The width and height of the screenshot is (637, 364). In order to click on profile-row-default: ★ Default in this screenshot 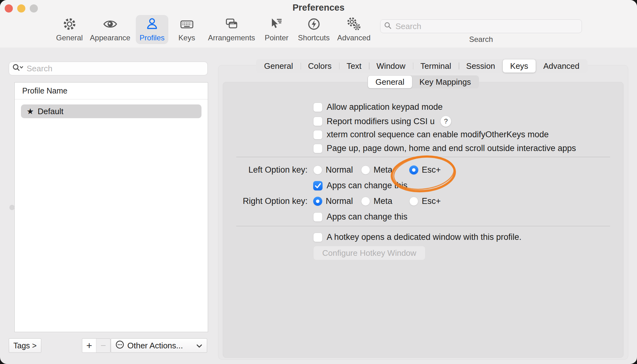, I will do `click(111, 111)`.